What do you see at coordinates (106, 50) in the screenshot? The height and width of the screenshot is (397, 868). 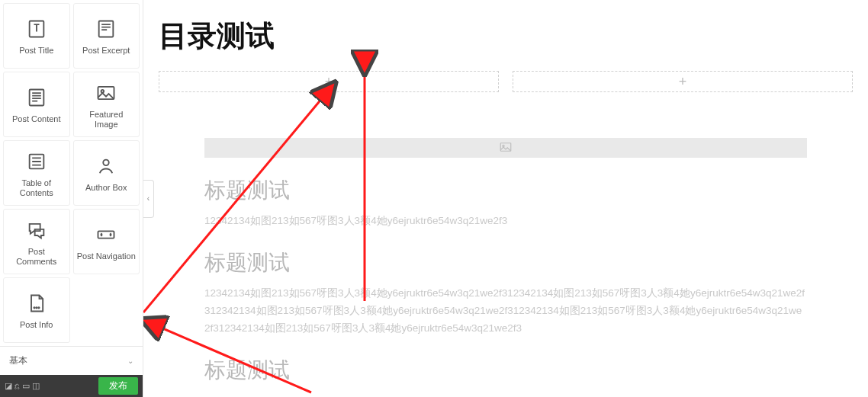 I see `widget-label: Post Excerpt` at bounding box center [106, 50].